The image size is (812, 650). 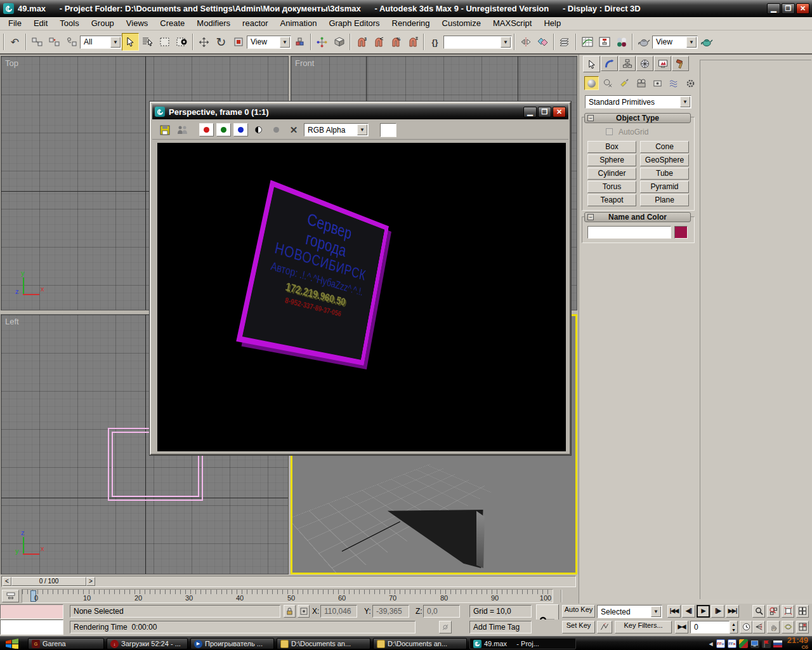 I want to click on menu-graph-editors: Graph Editors, so click(x=354, y=23).